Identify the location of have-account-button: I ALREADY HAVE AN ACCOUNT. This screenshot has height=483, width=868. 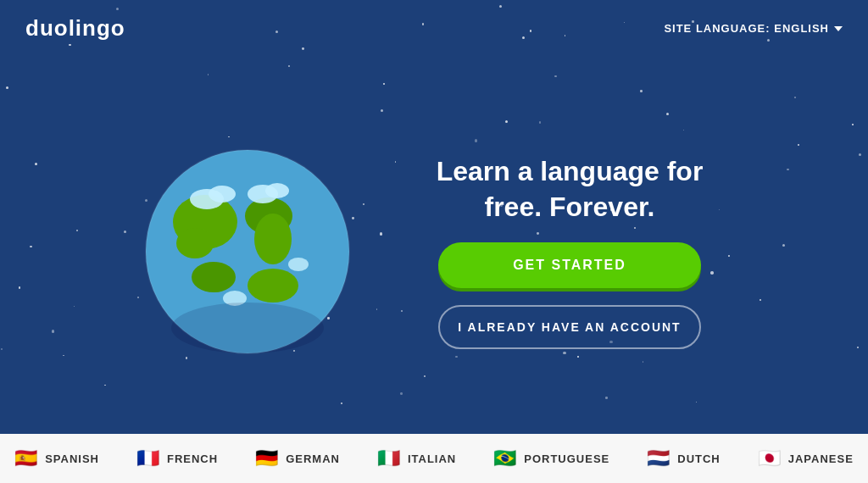
(570, 327).